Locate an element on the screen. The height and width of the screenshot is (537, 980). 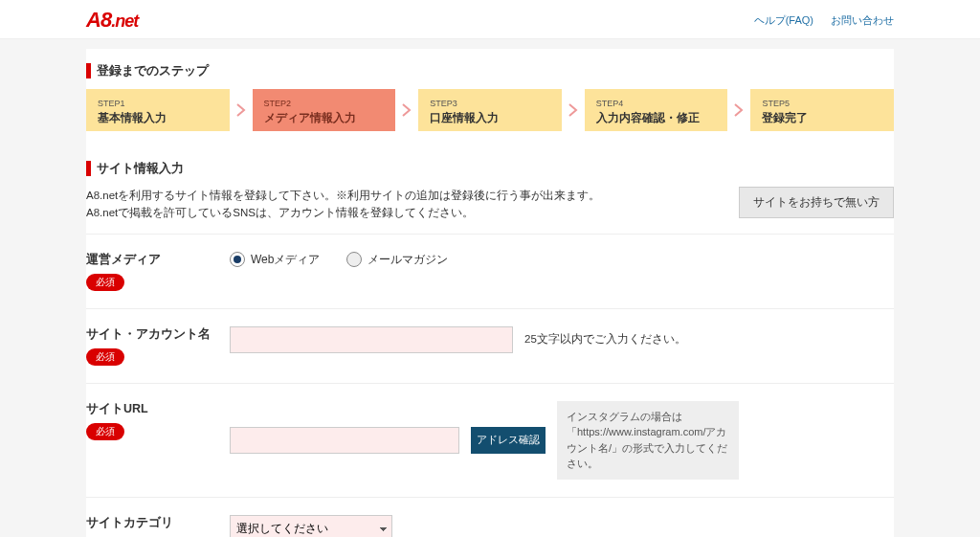
steps-heading: 登録までのステップ is located at coordinates (490, 69).